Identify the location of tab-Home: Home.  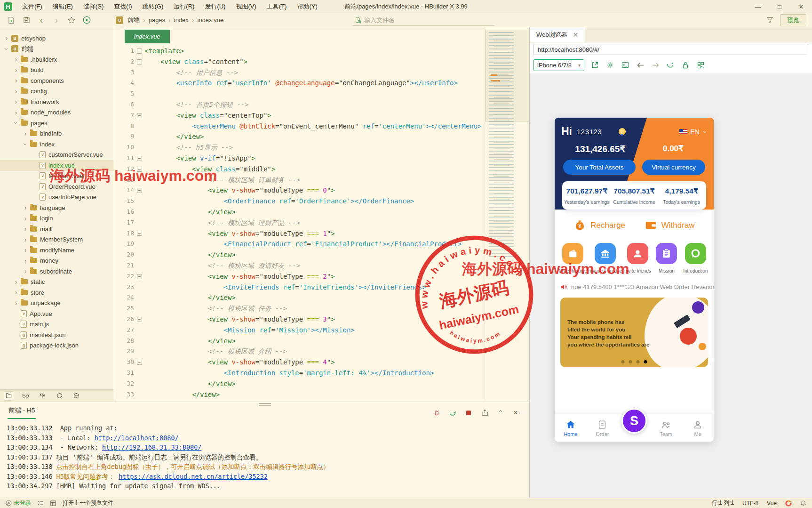
(571, 428).